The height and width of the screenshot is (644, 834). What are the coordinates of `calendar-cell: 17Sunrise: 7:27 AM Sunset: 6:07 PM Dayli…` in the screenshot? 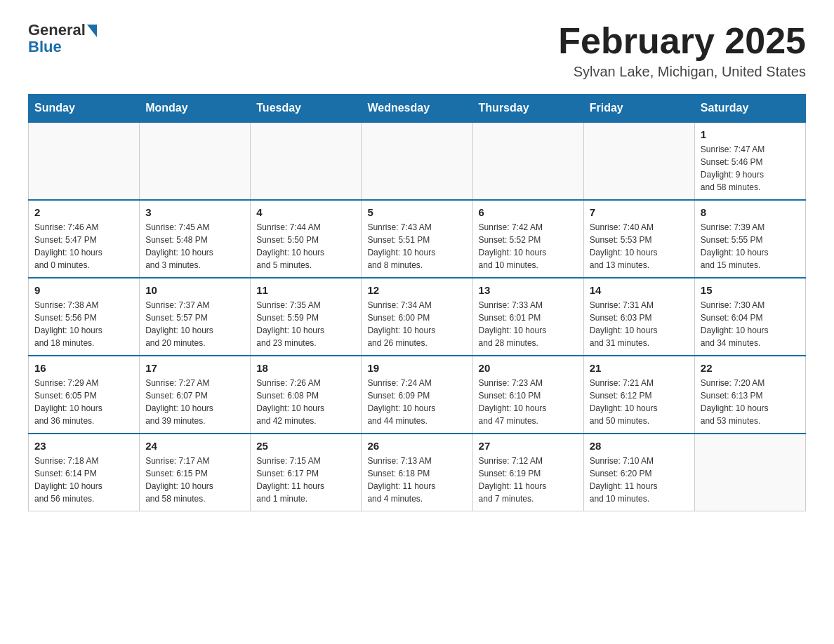 It's located at (195, 394).